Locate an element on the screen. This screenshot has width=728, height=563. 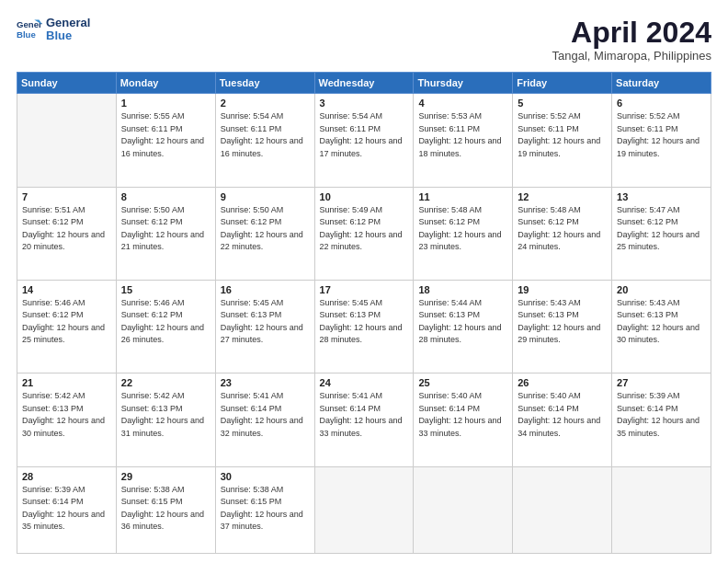
calendar-cell: 30 Sunrise: 5:38 AMSunset: 6:15 PMDaylig… is located at coordinates (265, 510).